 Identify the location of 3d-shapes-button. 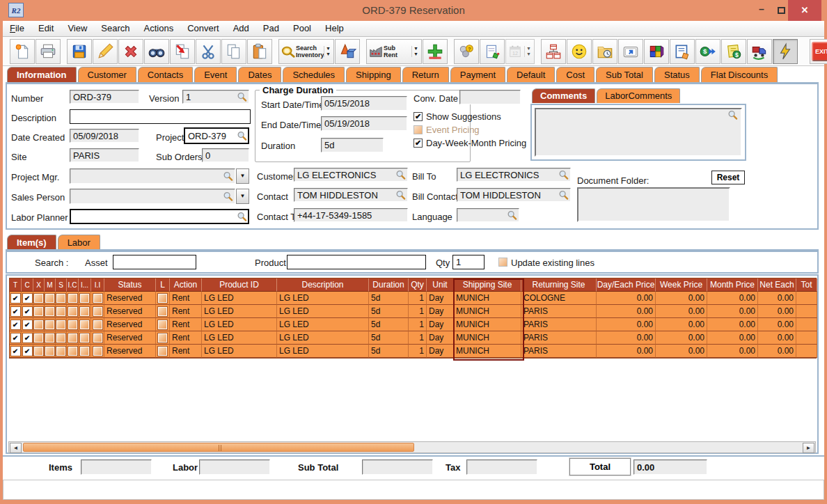
(347, 52).